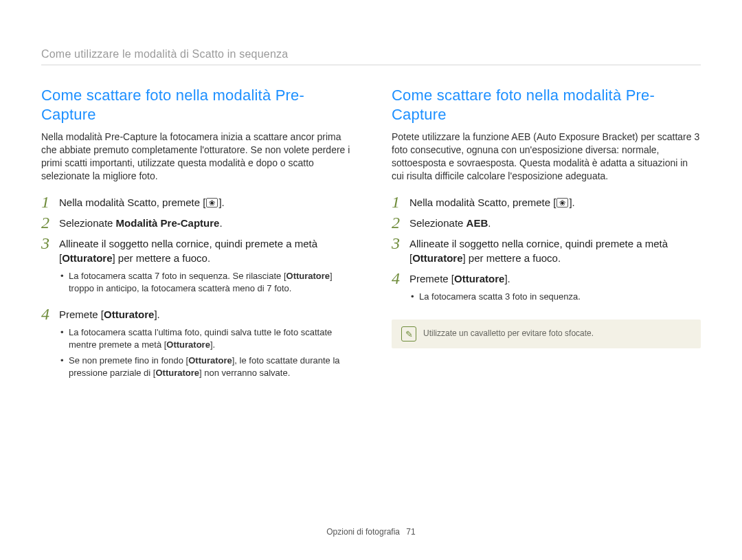  What do you see at coordinates (477, 223) in the screenshot?
I see `bold-text: AEB` at bounding box center [477, 223].